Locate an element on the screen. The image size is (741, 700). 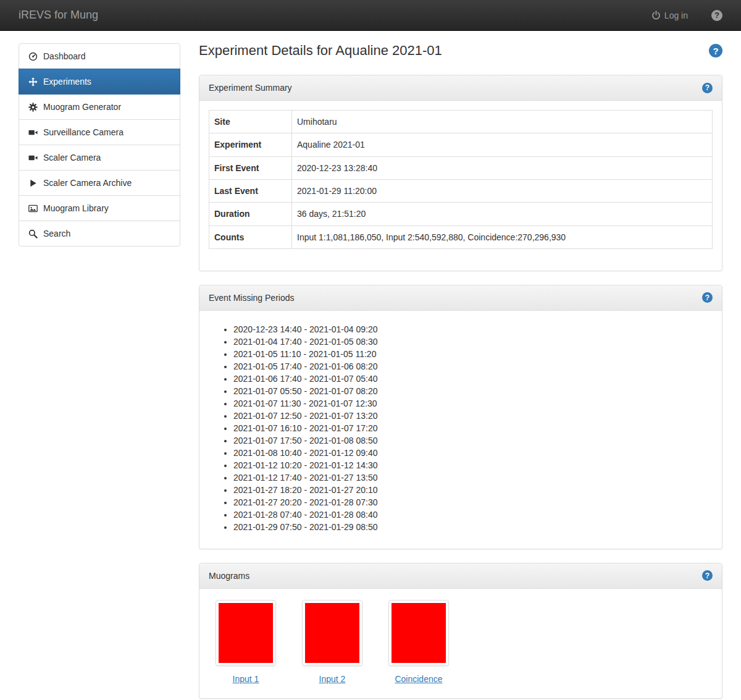
row-value: 2021-01-29 11:20:00 is located at coordinates (503, 192).